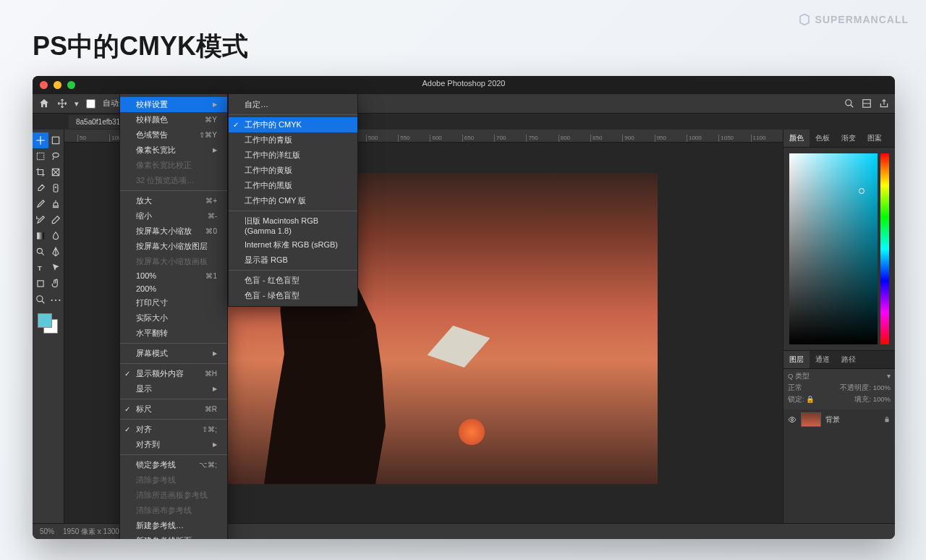 The width and height of the screenshot is (926, 560). What do you see at coordinates (839, 420) in the screenshot?
I see `layer-row-background: 背景` at bounding box center [839, 420].